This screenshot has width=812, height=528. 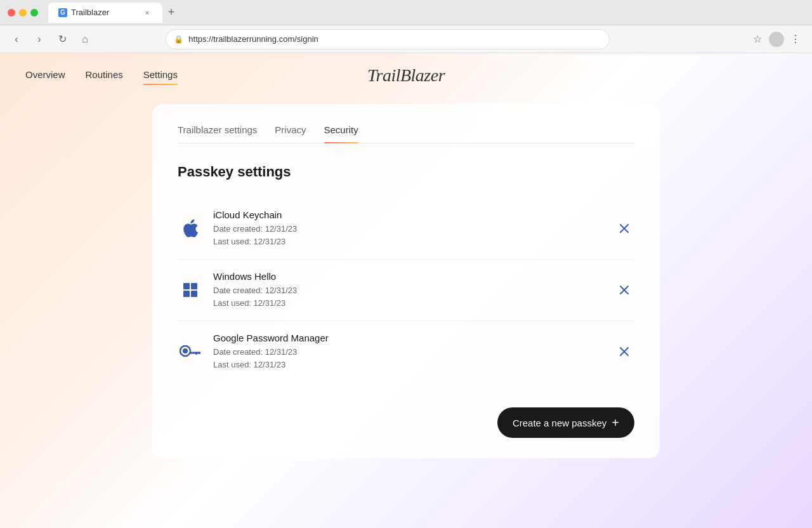 I want to click on nav-link-routines: Routines, so click(x=104, y=76).